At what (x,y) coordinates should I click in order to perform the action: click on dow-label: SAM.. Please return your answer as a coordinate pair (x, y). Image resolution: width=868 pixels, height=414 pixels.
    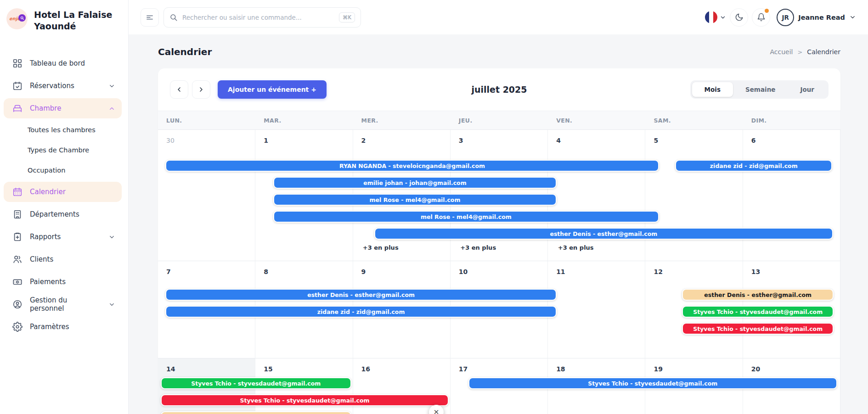
    Looking at the image, I should click on (694, 120).